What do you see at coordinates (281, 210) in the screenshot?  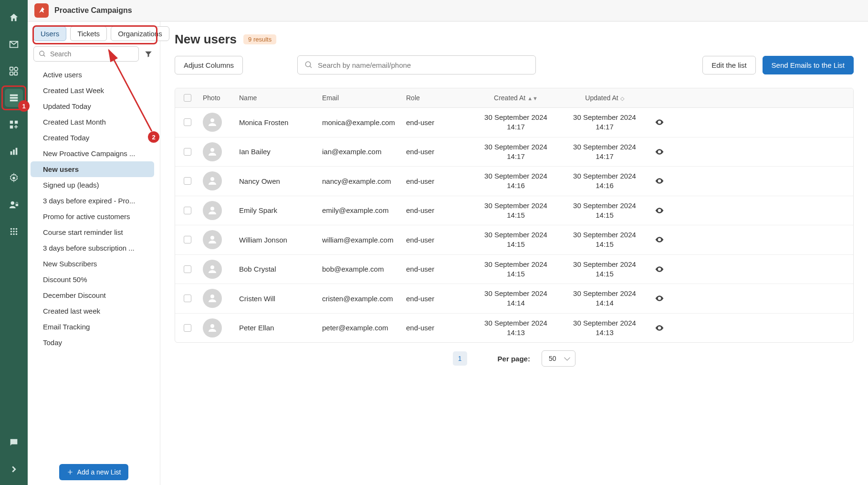 I see `cell-name: Emily Spark` at bounding box center [281, 210].